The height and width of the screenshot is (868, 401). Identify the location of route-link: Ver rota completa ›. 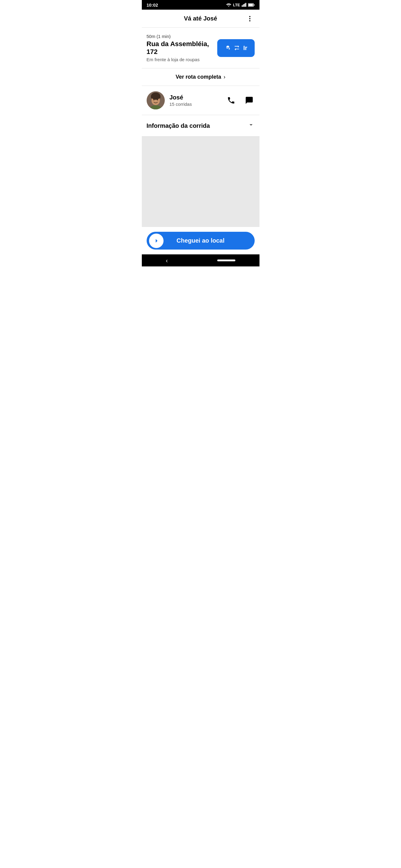
(200, 77).